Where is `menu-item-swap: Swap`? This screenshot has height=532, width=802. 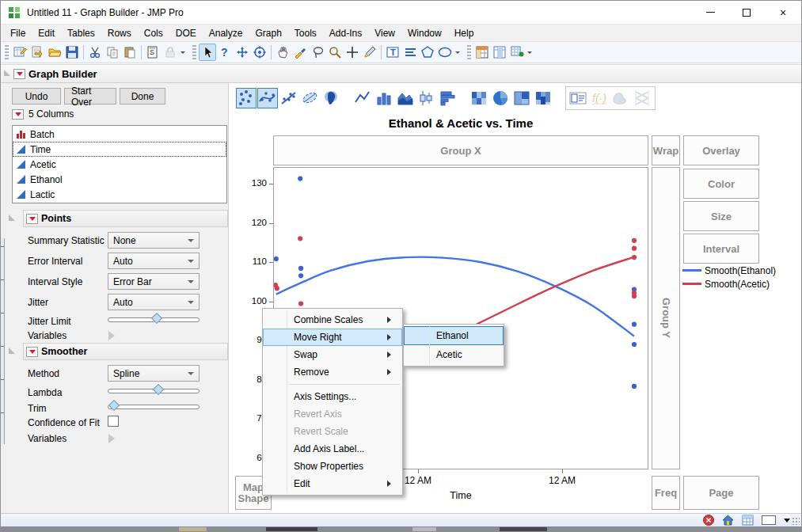 menu-item-swap: Swap is located at coordinates (333, 355).